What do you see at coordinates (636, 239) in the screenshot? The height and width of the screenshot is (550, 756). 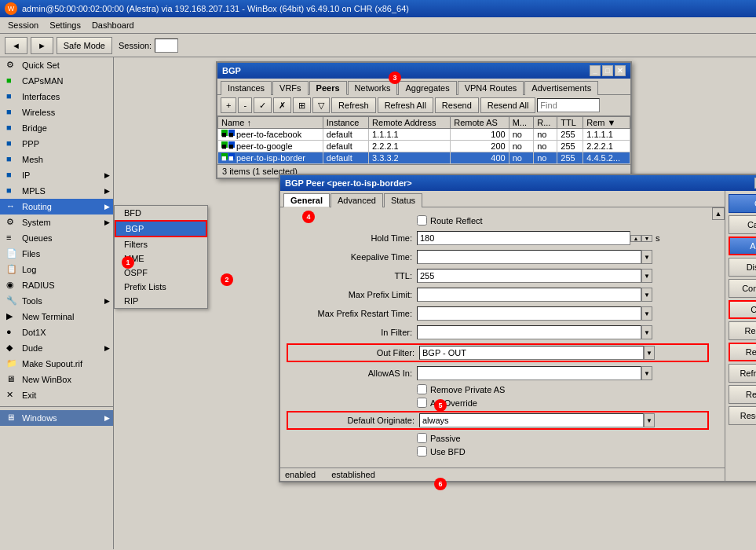 I see `hold-time-spin-up: ▲` at bounding box center [636, 239].